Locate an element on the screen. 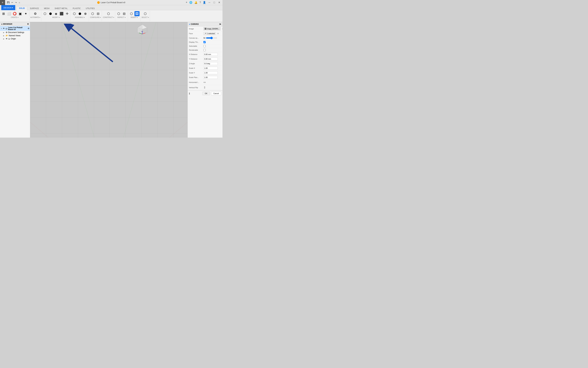  canvas-x-distance-row: X Distance is located at coordinates (205, 55).